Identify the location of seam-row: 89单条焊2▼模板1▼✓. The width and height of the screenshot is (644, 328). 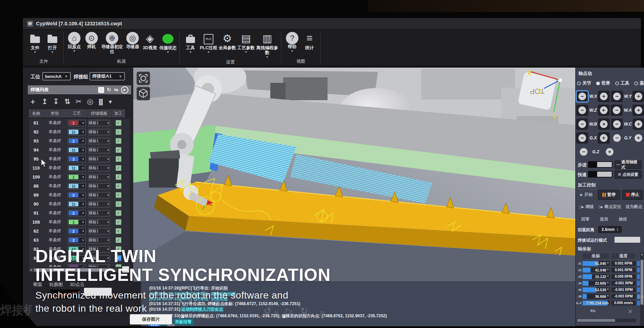
(79, 195).